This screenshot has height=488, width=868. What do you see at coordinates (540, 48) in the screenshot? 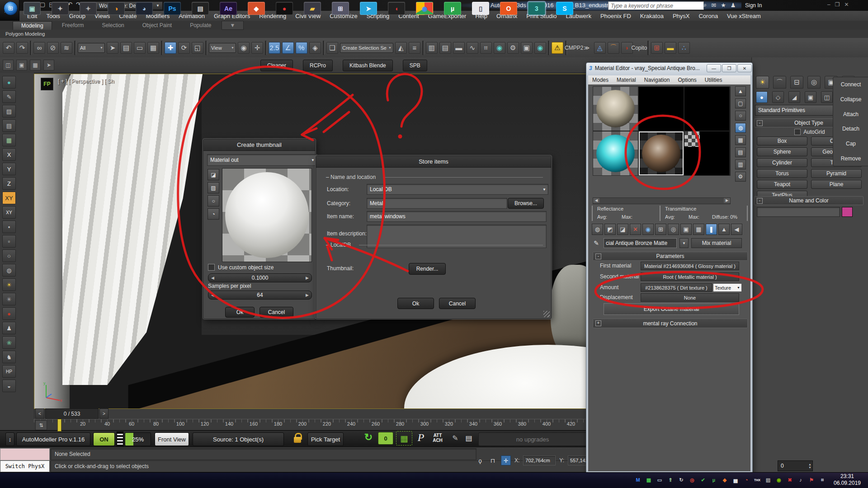
I see `render-production-icon: ◉` at bounding box center [540, 48].